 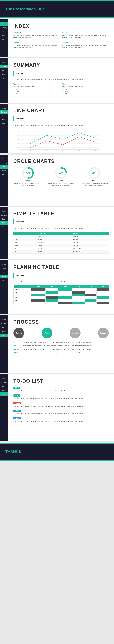 I want to click on sb-index-5: Index, so click(x=4, y=211).